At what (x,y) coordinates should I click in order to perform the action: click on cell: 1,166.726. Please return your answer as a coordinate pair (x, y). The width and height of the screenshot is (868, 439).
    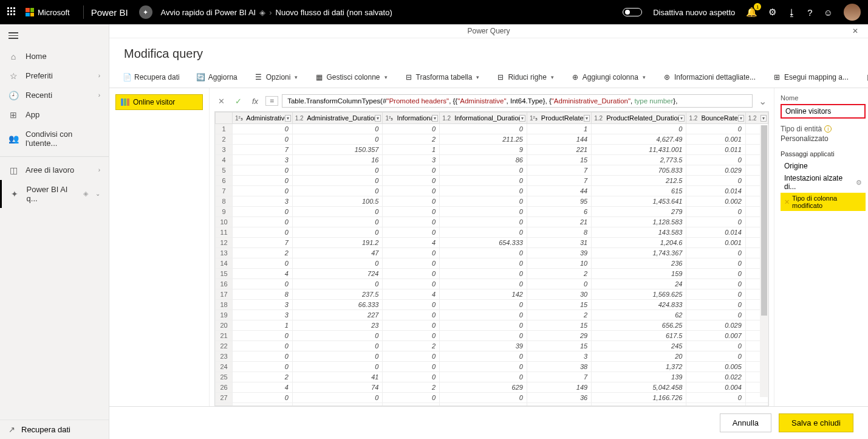
    Looking at the image, I should click on (639, 398).